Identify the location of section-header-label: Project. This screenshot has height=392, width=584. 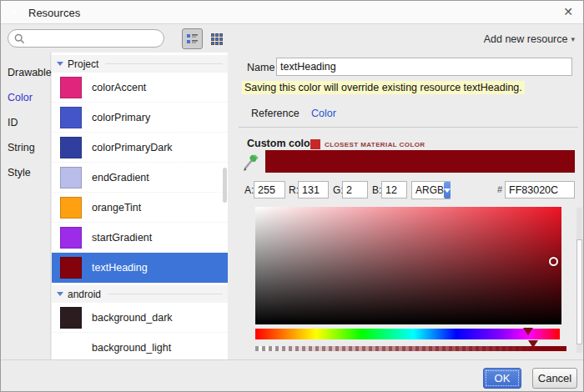
(83, 64).